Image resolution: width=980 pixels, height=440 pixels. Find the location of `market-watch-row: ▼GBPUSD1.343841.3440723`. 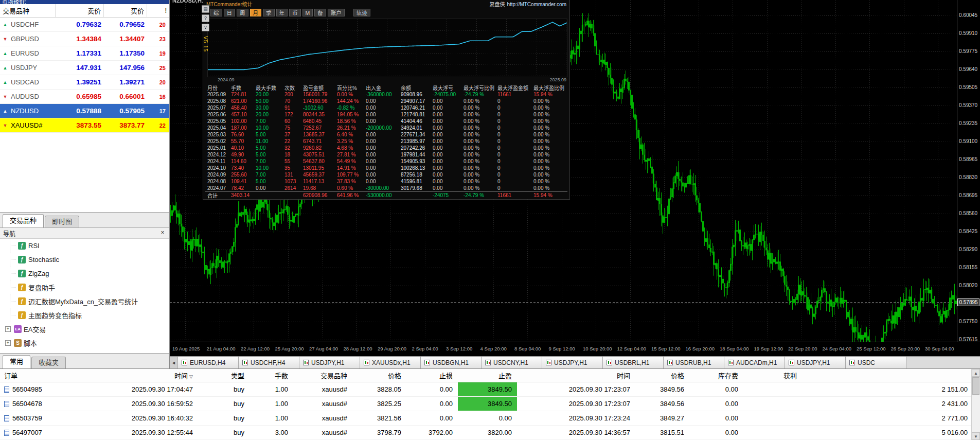

market-watch-row: ▼GBPUSD1.343841.3440723 is located at coordinates (84, 39).